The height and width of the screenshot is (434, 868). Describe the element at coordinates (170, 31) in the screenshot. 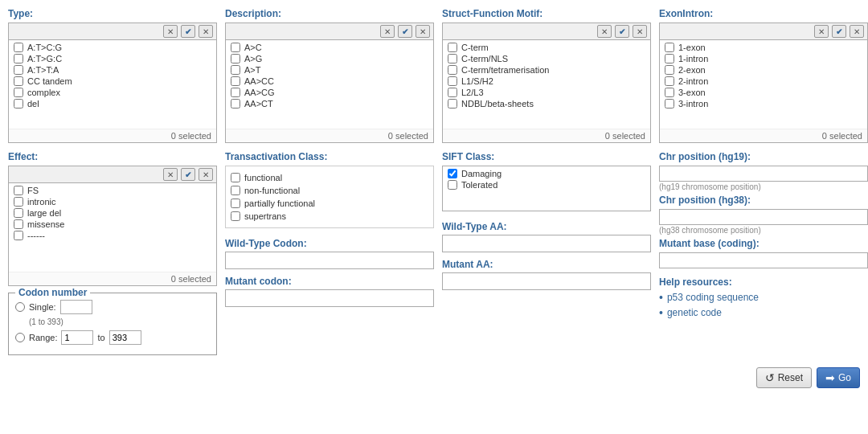

I see `type-clear-btn: ✕` at that location.